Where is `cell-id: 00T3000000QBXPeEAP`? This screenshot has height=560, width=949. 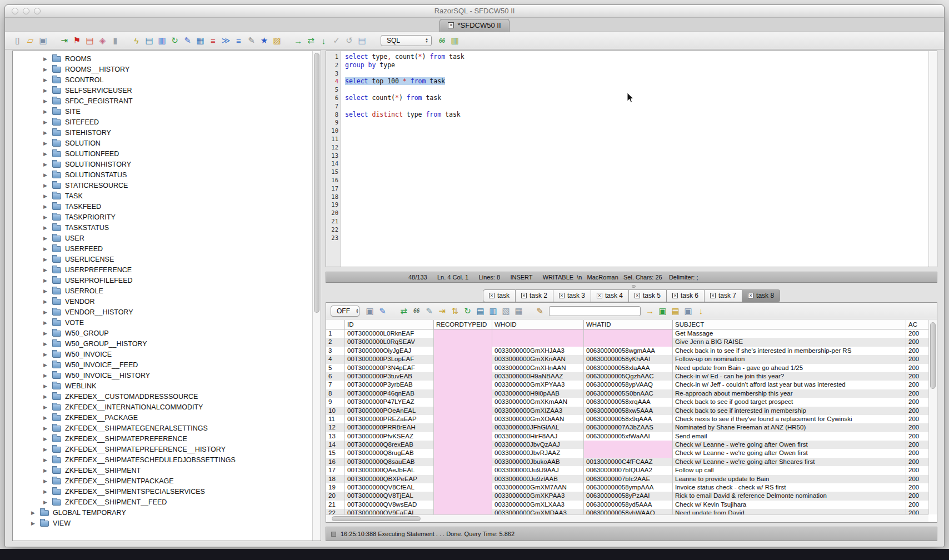
cell-id: 00T3000000QBXPeEAP is located at coordinates (389, 479).